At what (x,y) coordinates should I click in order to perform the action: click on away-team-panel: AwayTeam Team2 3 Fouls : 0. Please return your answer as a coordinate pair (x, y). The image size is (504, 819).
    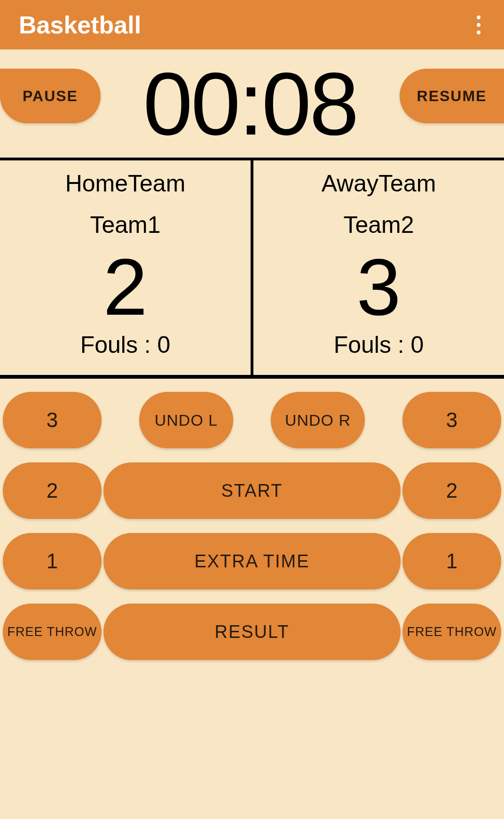
    Looking at the image, I should click on (379, 268).